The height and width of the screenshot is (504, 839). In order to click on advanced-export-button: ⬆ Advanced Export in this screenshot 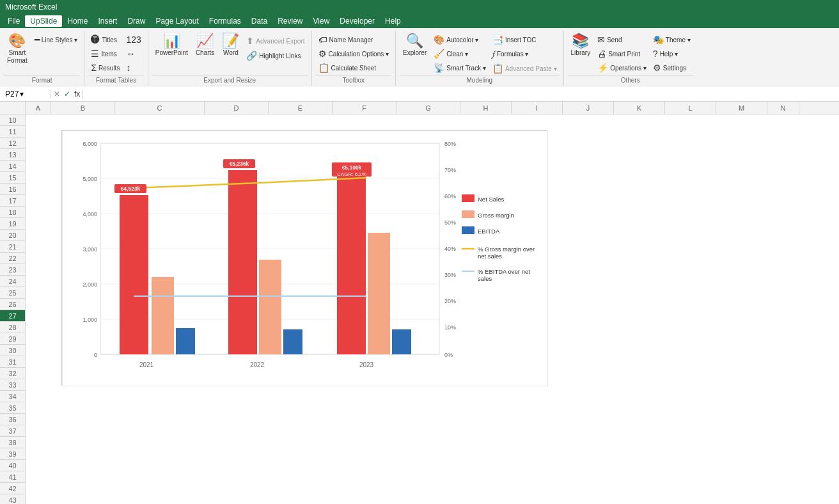, I will do `click(275, 41)`.